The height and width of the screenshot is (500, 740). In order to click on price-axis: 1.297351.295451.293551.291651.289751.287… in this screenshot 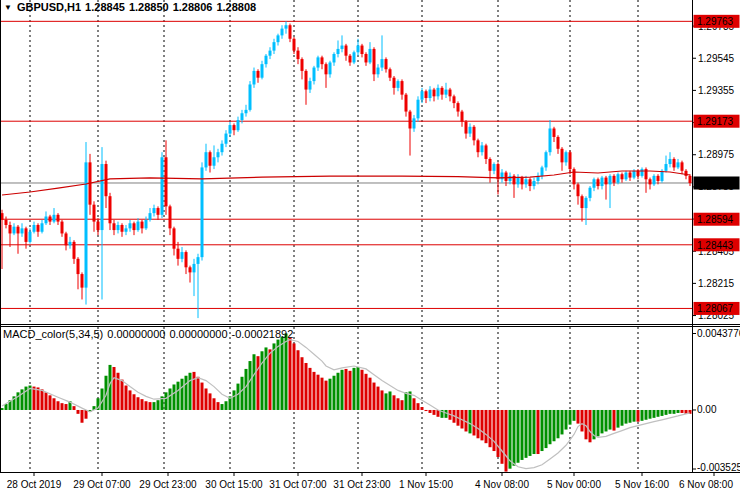, I will do `click(714, 171)`.